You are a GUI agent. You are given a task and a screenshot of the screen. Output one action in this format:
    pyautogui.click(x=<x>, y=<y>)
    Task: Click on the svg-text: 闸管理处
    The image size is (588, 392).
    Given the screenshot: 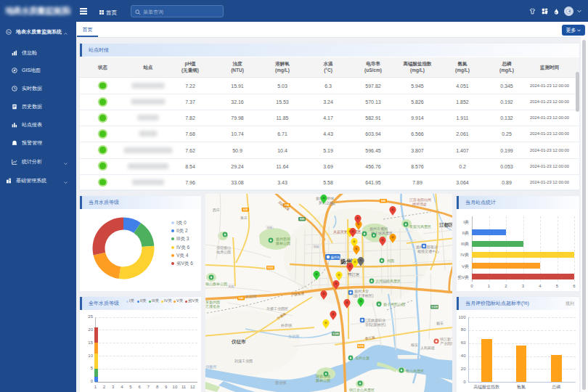 What is the action you would take?
    pyautogui.click(x=420, y=205)
    